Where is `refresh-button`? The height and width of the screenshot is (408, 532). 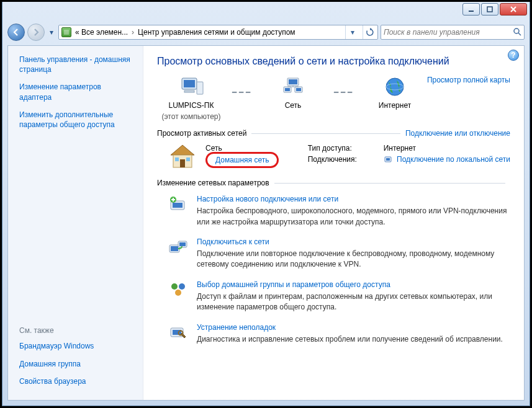
refresh-button is located at coordinates (369, 32).